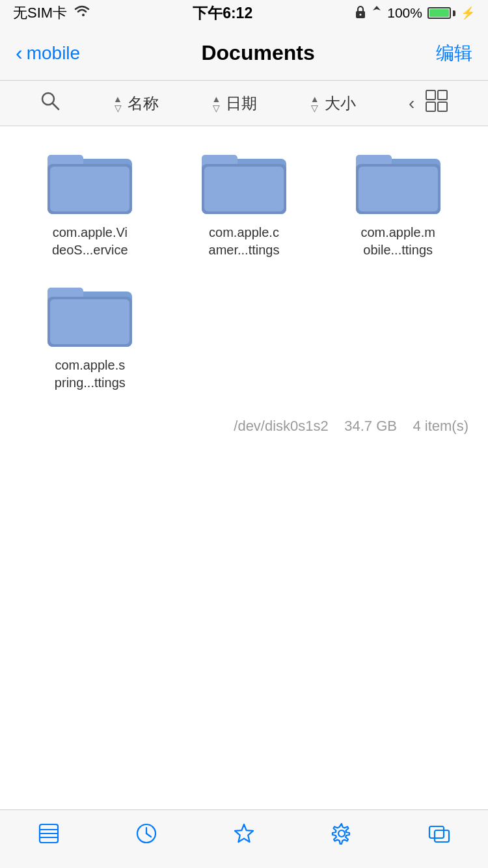 This screenshot has height=868, width=488. Describe the element at coordinates (90, 335) in the screenshot. I see `list-item: com.apple.spring...ttings` at that location.